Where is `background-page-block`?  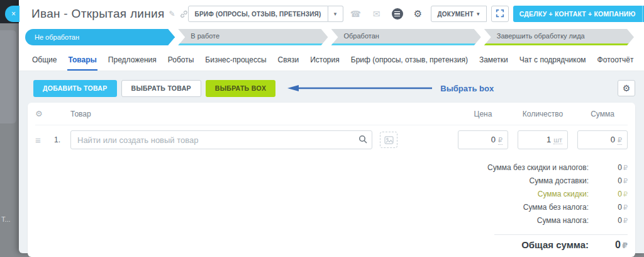 background-page-block is located at coordinates (8, 77).